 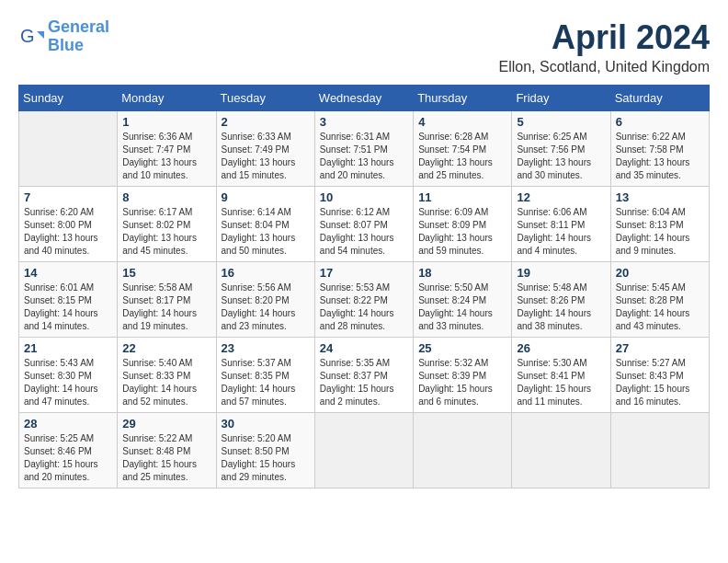 What do you see at coordinates (364, 224) in the screenshot?
I see `calendar-cell: 10Sunrise: 6:12 AMSunset: 8:07 PMDayligh…` at bounding box center [364, 224].